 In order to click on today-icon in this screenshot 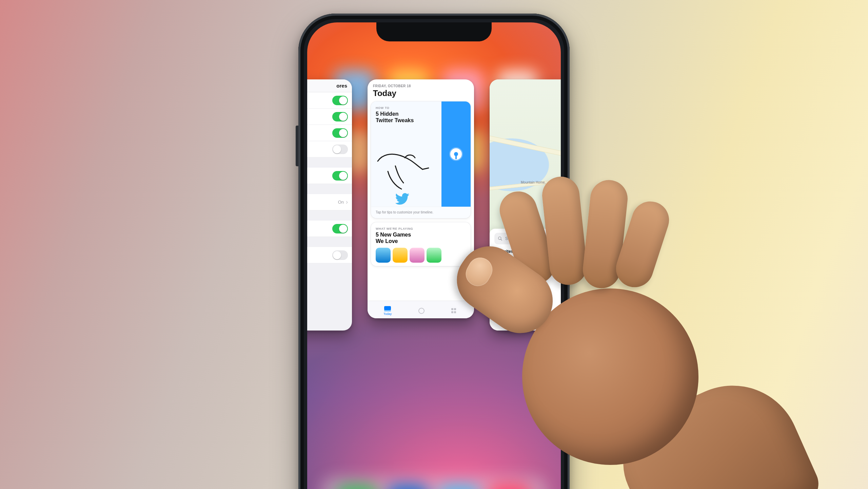, I will do `click(388, 309)`.